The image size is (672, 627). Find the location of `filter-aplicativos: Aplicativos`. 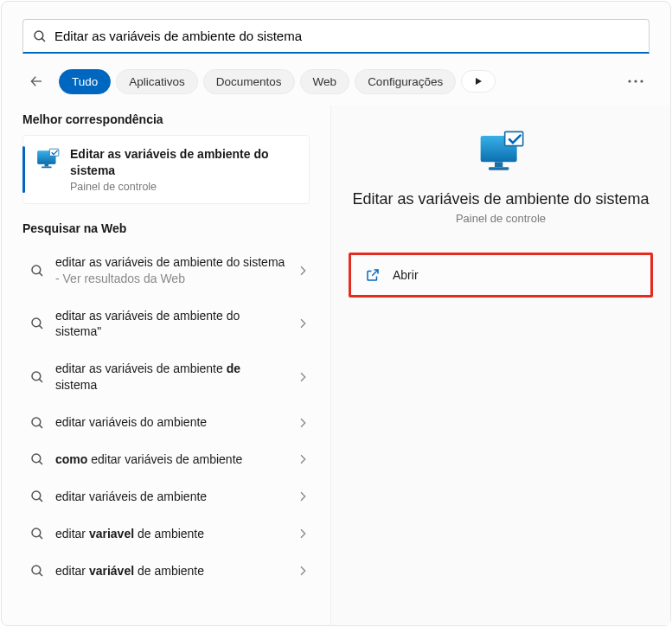

filter-aplicativos: Aplicativos is located at coordinates (157, 81).